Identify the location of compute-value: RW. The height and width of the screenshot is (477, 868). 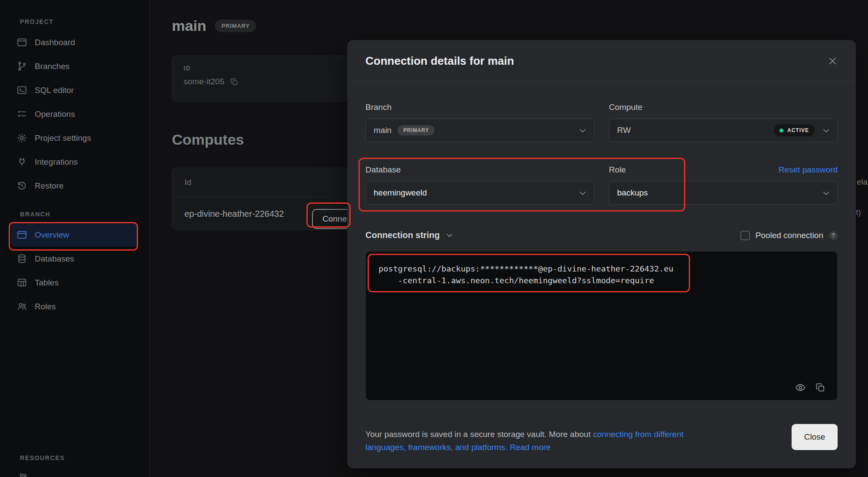
(624, 130).